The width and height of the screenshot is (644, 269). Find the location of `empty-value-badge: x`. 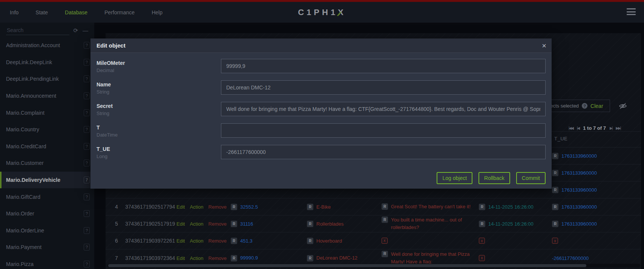

empty-value-badge: x is located at coordinates (555, 241).